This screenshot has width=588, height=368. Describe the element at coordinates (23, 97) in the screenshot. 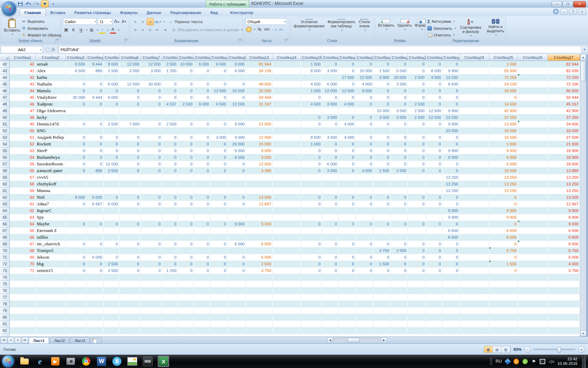

I see `rank-cell: 45` at that location.